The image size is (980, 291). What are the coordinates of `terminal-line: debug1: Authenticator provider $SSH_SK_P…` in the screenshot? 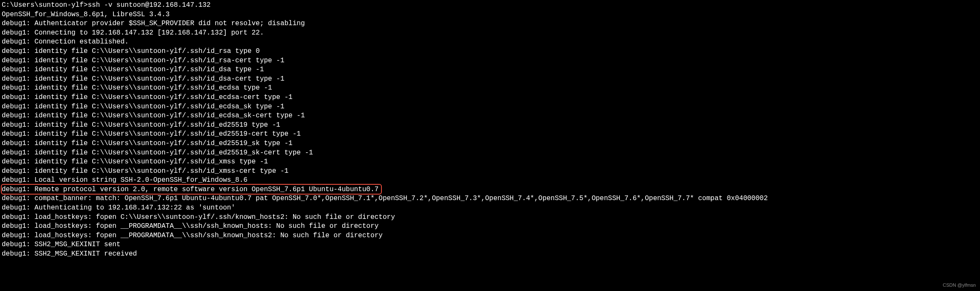 It's located at (490, 24).